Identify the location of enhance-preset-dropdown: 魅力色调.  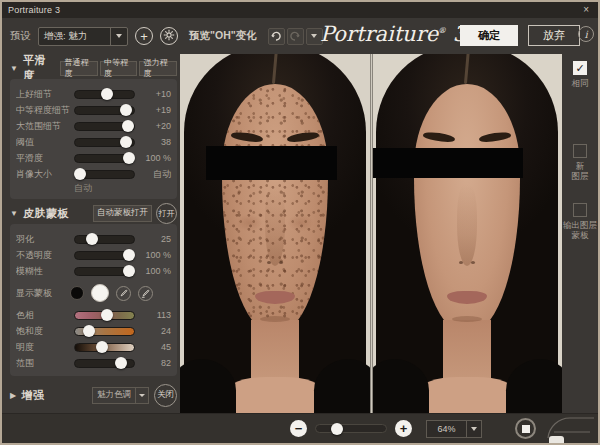
(120, 396).